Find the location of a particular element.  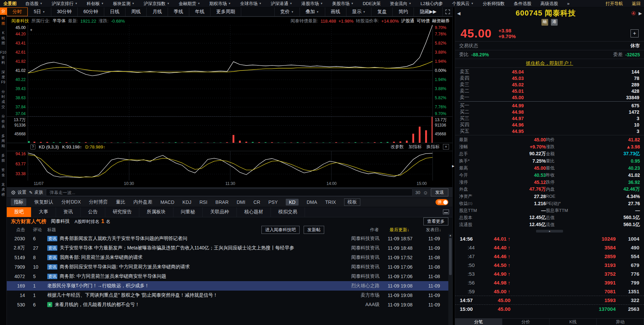

indicator-tab-CR: CR is located at coordinates (257, 202).